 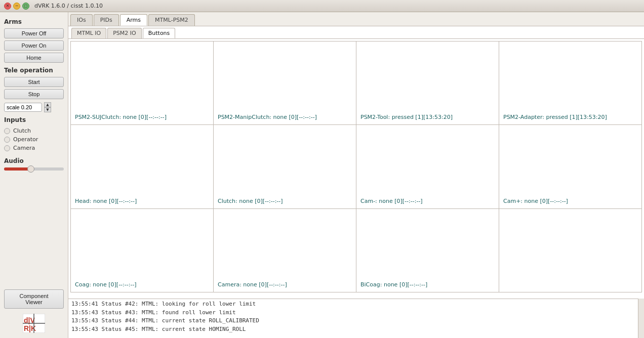 What do you see at coordinates (69, 6) in the screenshot?
I see `window-title: dVRK 1.6.0 / cisst 1.0.10` at bounding box center [69, 6].